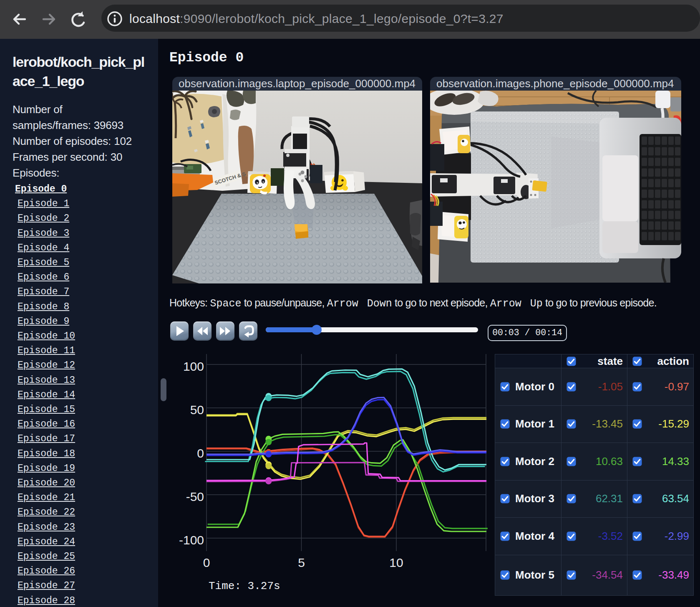 This screenshot has height=607, width=700. What do you see at coordinates (191, 540) in the screenshot?
I see `svg-text: -100` at bounding box center [191, 540].